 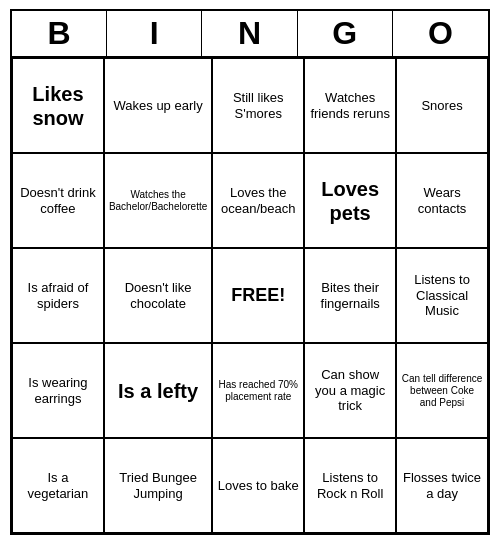 What do you see at coordinates (258, 200) in the screenshot?
I see `bingo-cell-7: Loves the ocean/beach` at bounding box center [258, 200].